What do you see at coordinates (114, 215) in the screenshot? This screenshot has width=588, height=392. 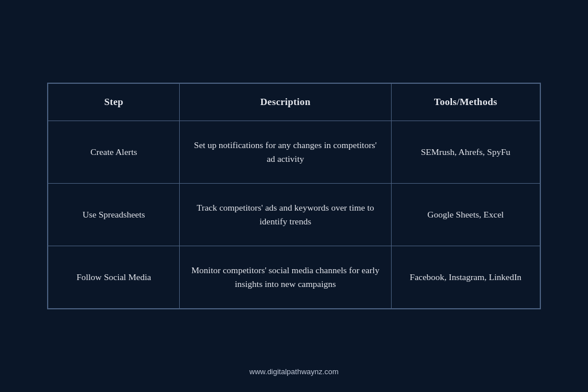 I see `cell-step: Use Spreadsheets` at bounding box center [114, 215].